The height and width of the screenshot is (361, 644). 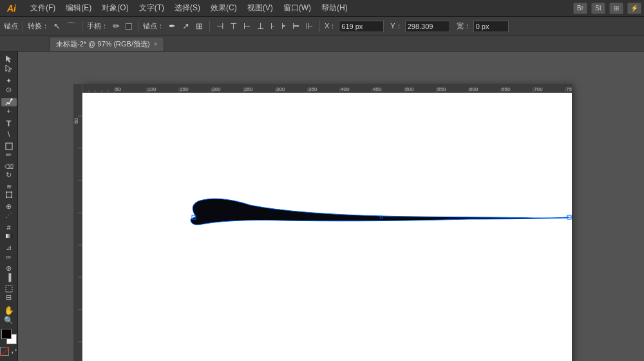 I want to click on menu-window: 窗口(W), so click(x=298, y=8).